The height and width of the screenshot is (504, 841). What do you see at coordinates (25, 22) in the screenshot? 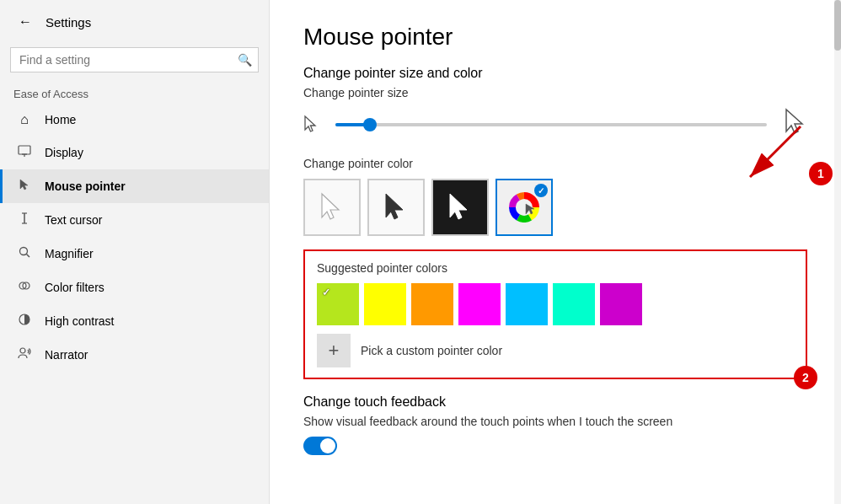
I see `back-button: ←` at bounding box center [25, 22].